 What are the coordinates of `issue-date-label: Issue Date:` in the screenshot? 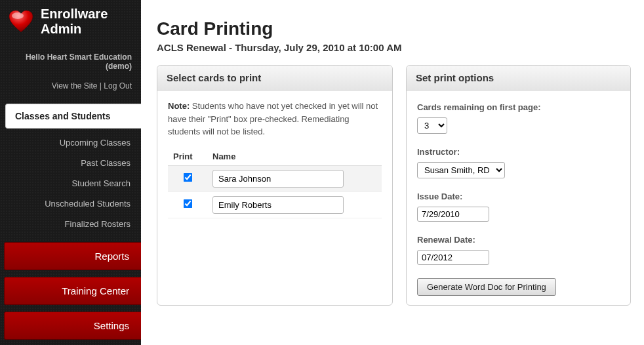 It's located at (518, 197).